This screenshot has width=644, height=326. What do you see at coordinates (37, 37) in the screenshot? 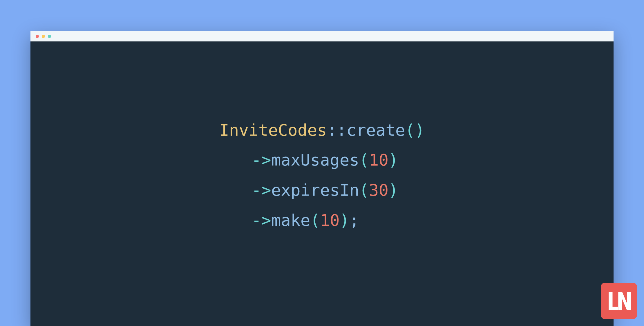
I see `close-icon` at bounding box center [37, 37].